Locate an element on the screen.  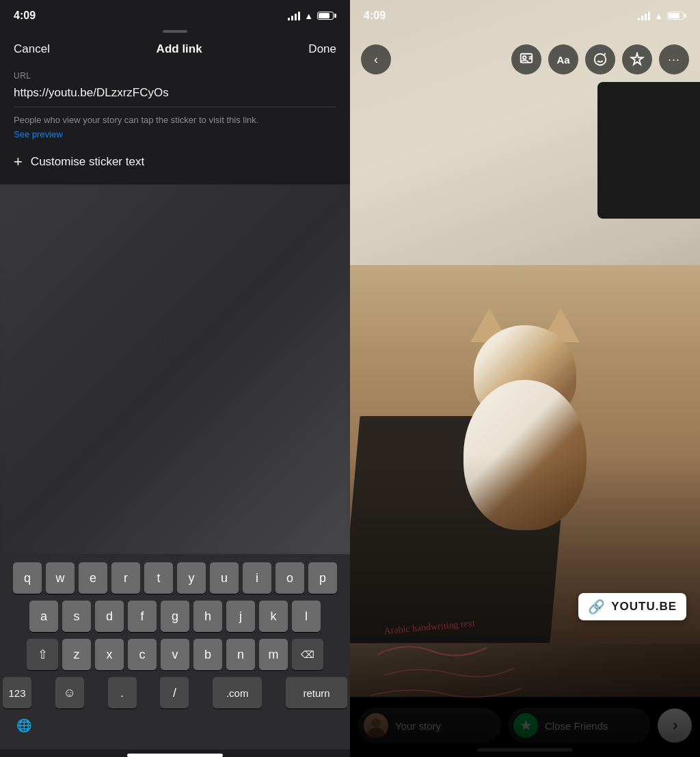
youtube-sticker-label: YOUTU.BE is located at coordinates (644, 607).